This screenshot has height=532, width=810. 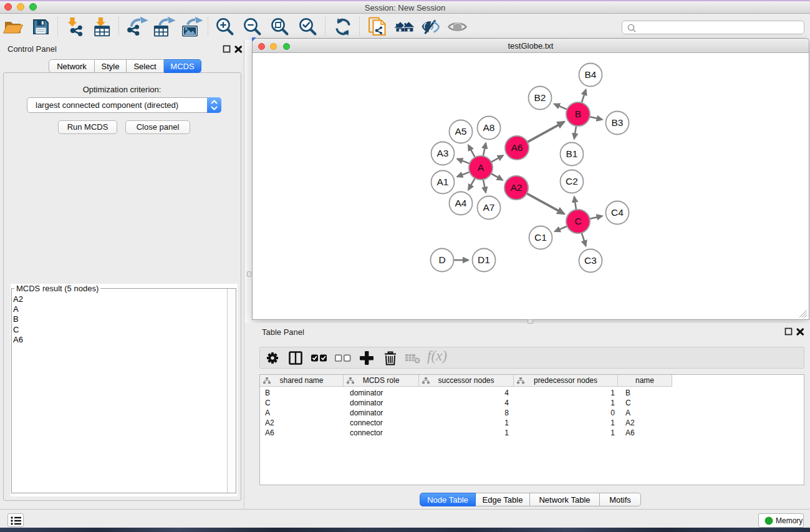 What do you see at coordinates (443, 153) in the screenshot?
I see `svg-text: A3` at bounding box center [443, 153].